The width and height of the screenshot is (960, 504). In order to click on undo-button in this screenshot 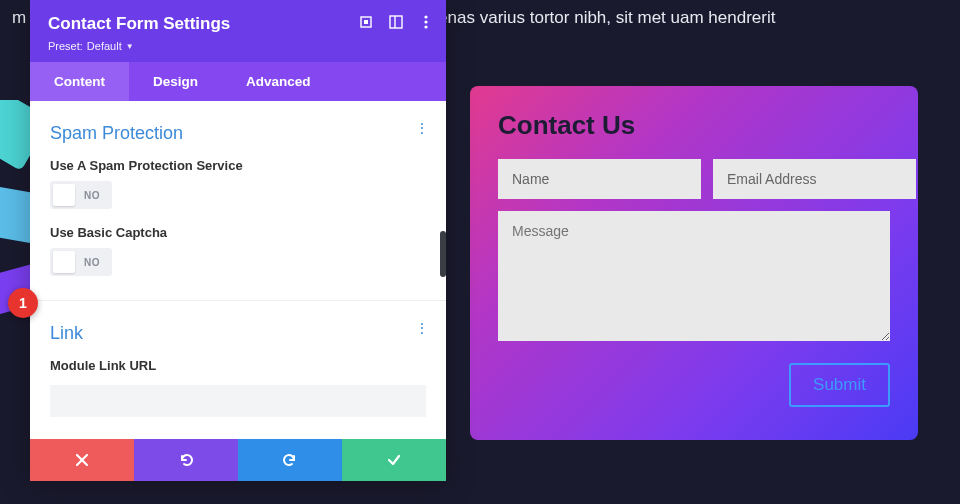, I will do `click(186, 460)`.